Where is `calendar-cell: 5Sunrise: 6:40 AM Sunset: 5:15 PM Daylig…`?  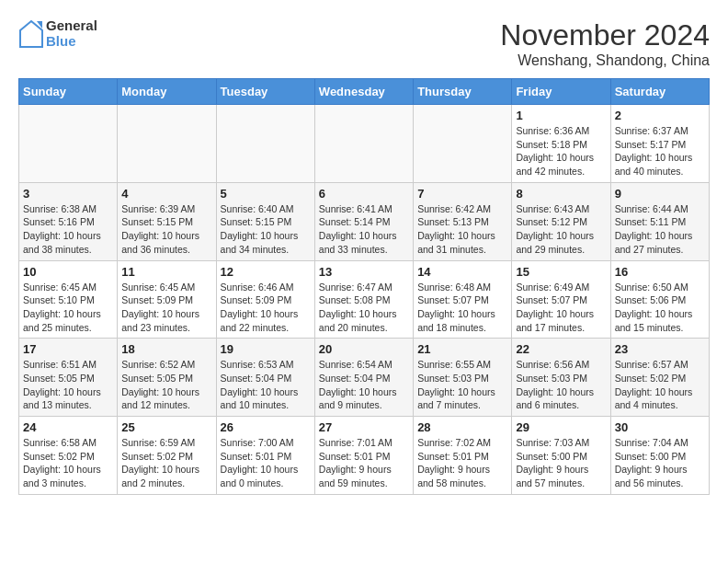 calendar-cell: 5Sunrise: 6:40 AM Sunset: 5:15 PM Daylig… is located at coordinates (265, 221).